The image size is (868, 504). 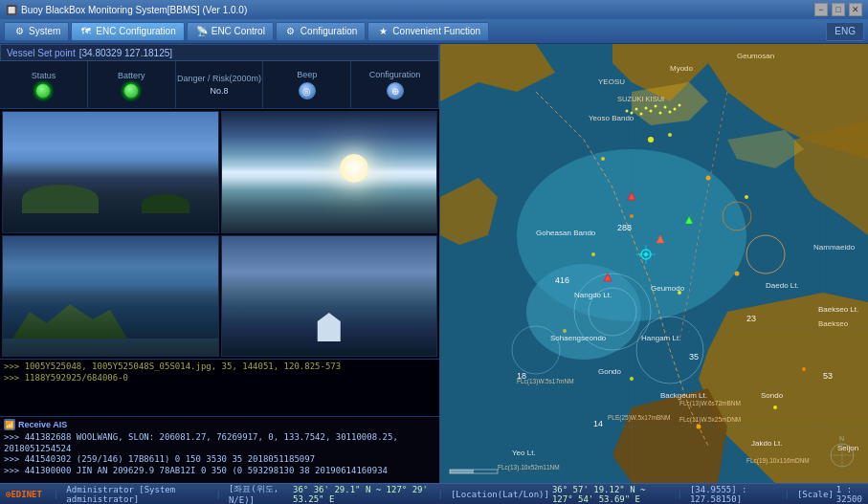 I want to click on svg-text: Yeoso Bando, so click(x=612, y=119).